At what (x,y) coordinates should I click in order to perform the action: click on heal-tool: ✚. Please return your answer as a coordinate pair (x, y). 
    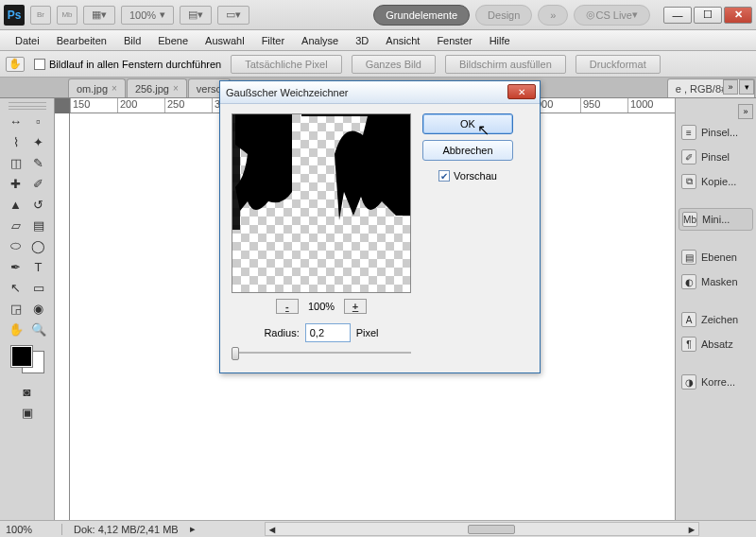
    Looking at the image, I should click on (16, 183).